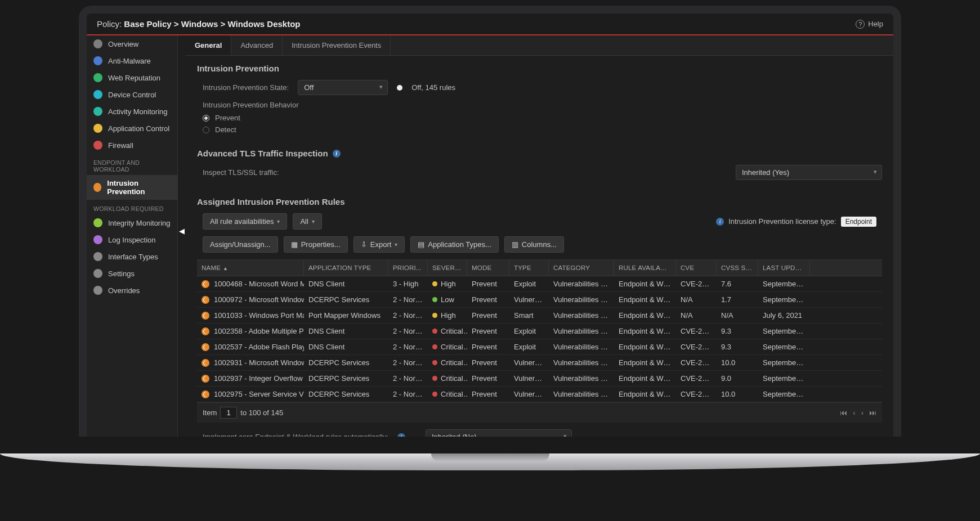 The image size is (980, 521). What do you see at coordinates (278, 222) in the screenshot?
I see `chevron-down-icon: ▾` at bounding box center [278, 222].